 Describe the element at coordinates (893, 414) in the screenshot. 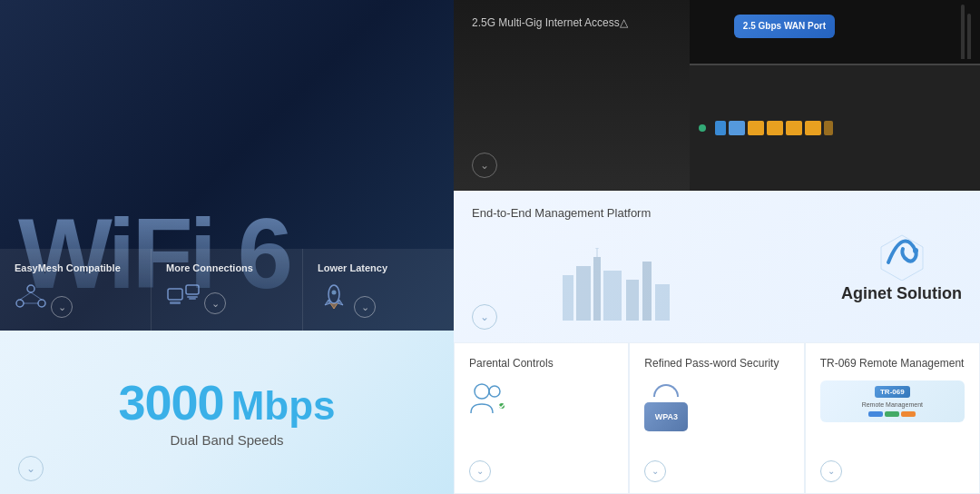

I see `tr069-dots` at that location.